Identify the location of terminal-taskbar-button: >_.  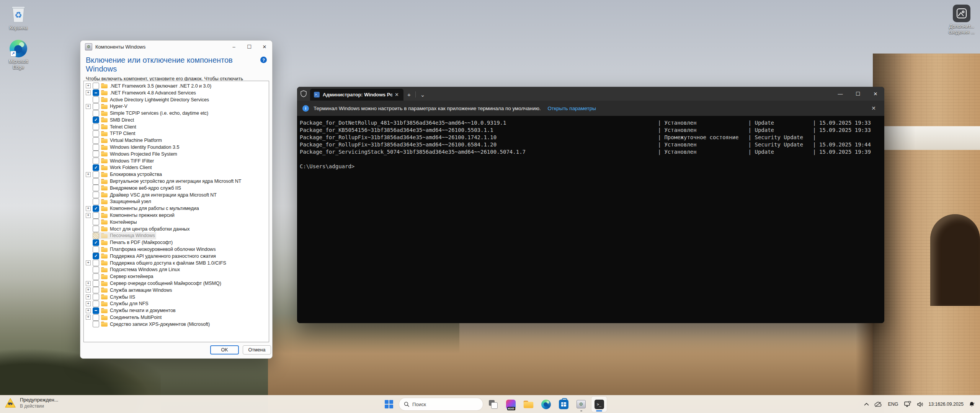
(599, 404).